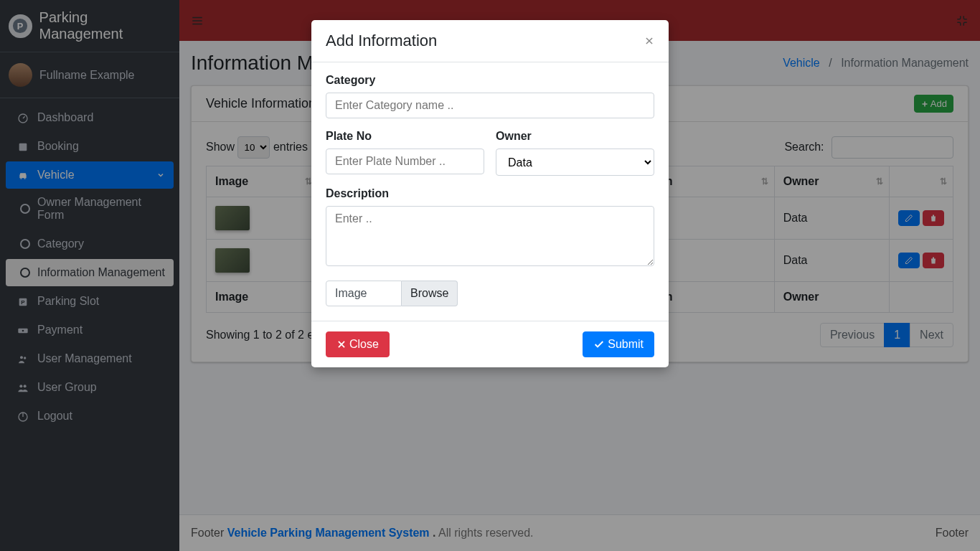 This screenshot has height=551, width=980. What do you see at coordinates (575, 136) in the screenshot?
I see `owner-label: Owner` at bounding box center [575, 136].